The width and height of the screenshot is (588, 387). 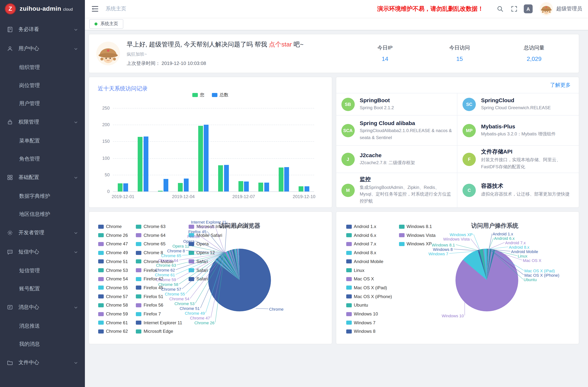 What do you see at coordinates (417, 235) in the screenshot?
I see `legend-Windows Vista: Windows Vista` at bounding box center [417, 235].